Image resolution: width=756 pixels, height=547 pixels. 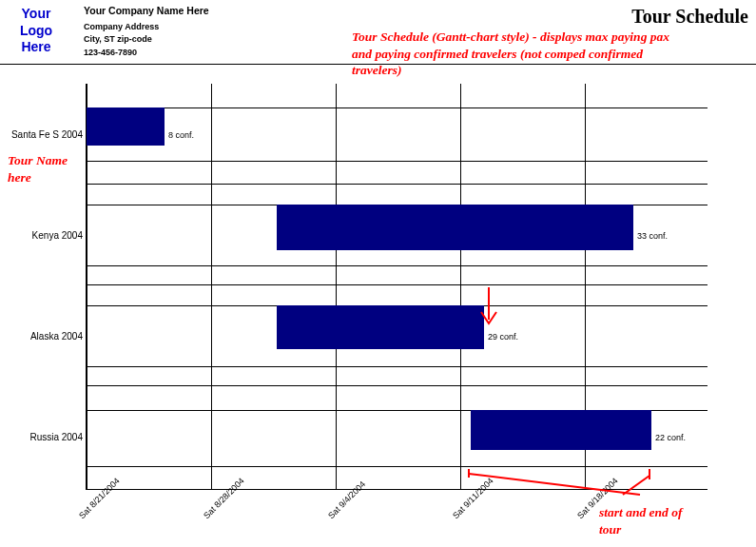 I want to click on annotation-line: start and end of, so click(x=641, y=513).